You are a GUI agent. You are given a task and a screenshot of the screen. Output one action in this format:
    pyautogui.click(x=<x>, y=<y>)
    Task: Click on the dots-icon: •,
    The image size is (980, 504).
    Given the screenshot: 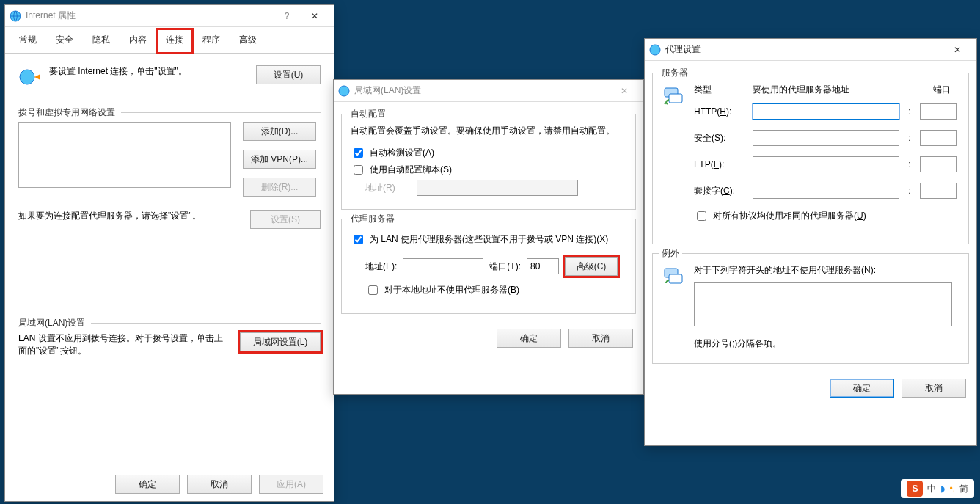 What is the action you would take?
    pyautogui.click(x=952, y=489)
    